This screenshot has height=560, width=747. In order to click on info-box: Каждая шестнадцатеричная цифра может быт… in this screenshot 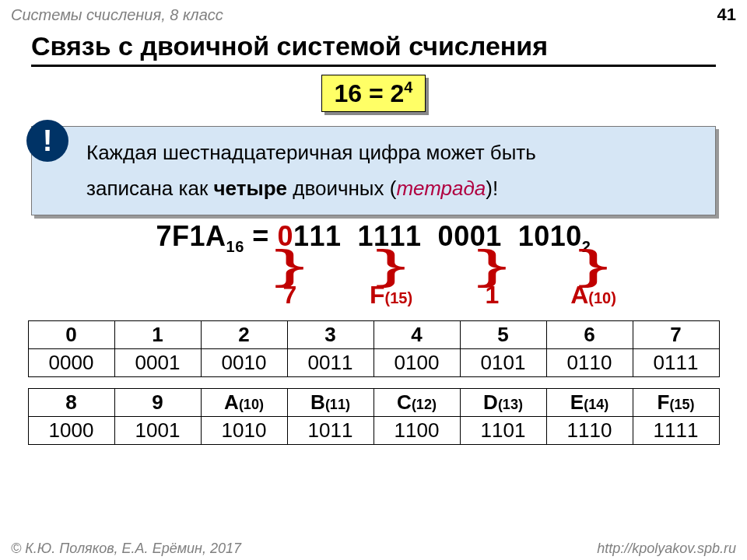, I will do `click(374, 171)`.